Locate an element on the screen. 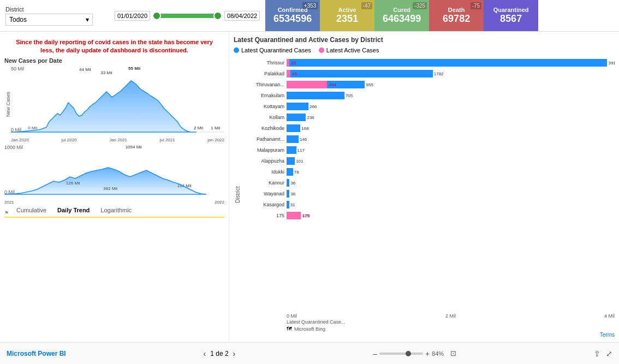 The height and width of the screenshot is (364, 619). district-name: Alappuzha is located at coordinates (263, 161).